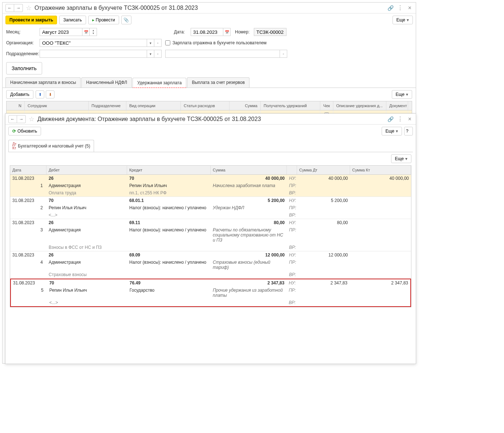 The width and height of the screenshot is (504, 433). Describe the element at coordinates (73, 20) in the screenshot. I see `write-button: Записать` at that location.